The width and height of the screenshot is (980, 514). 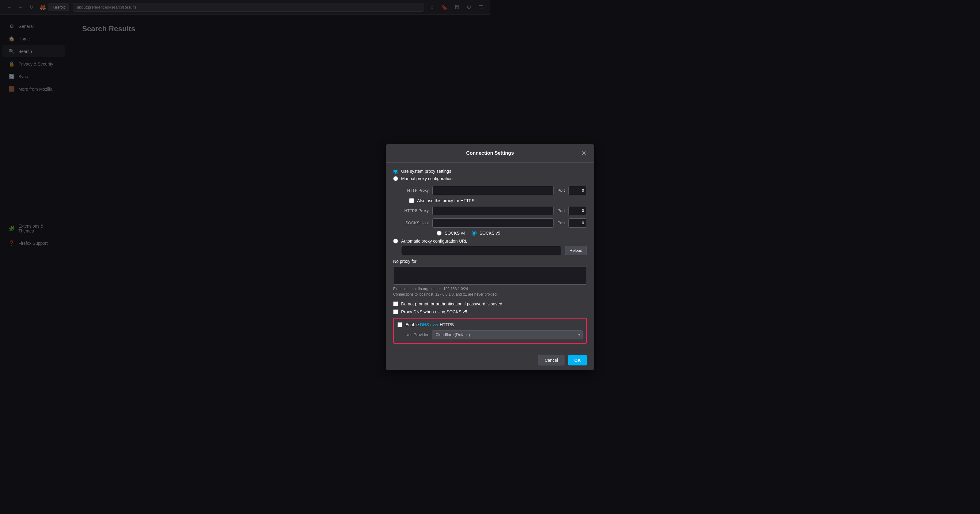 I want to click on radio-system-proxy-label: Use system proxy settings, so click(x=426, y=171).